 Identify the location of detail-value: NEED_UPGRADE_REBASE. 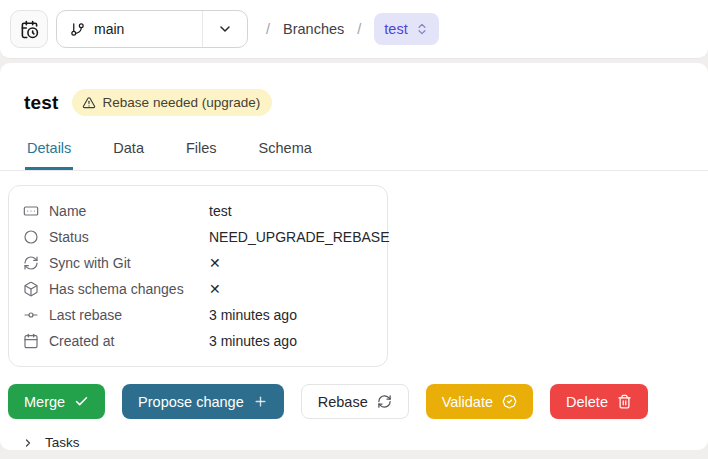
(300, 237).